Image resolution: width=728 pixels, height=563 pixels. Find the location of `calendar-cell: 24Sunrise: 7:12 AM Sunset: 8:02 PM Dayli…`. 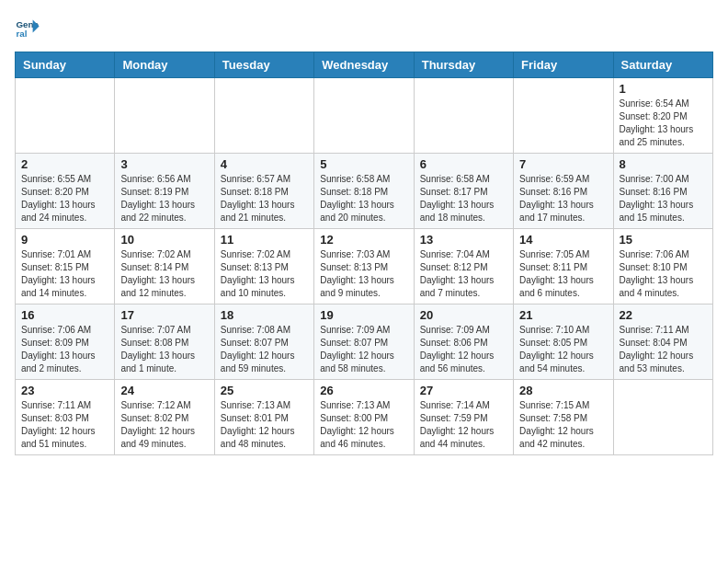

calendar-cell: 24Sunrise: 7:12 AM Sunset: 8:02 PM Dayli… is located at coordinates (165, 418).